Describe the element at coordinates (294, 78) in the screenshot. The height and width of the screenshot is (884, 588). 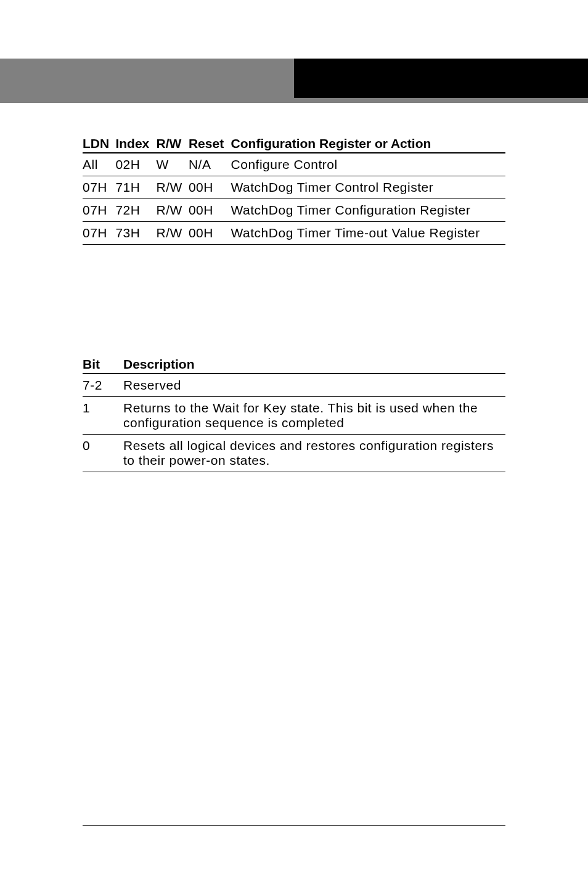
I see `header-banner` at that location.